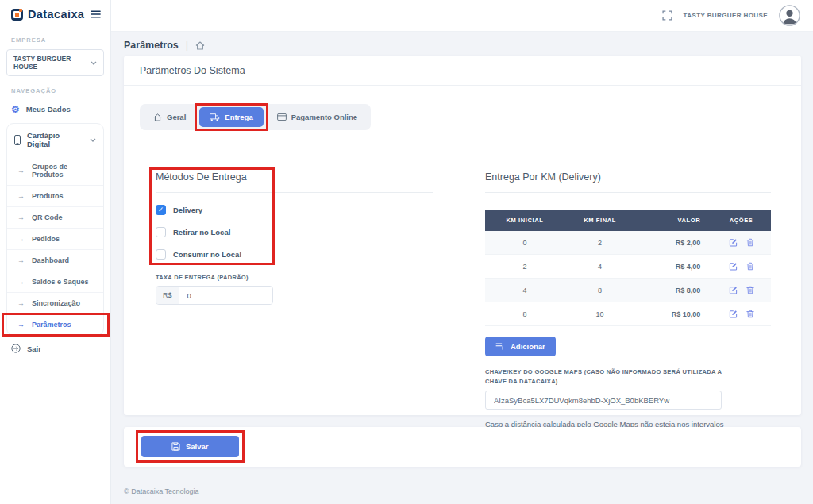 The image size is (813, 504). I want to click on sidebar-item-cardapio-digital: Cardápio Digital, so click(56, 140).